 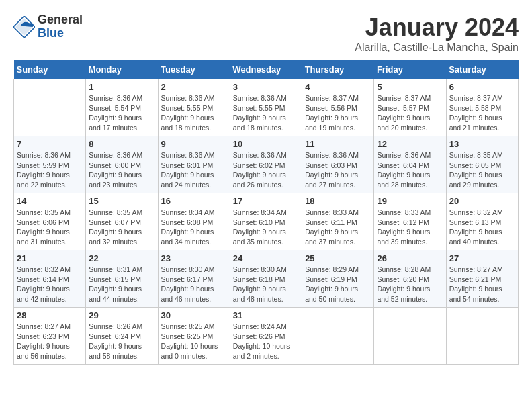 I want to click on calendar-cell-w1-d1, so click(x=50, y=107).